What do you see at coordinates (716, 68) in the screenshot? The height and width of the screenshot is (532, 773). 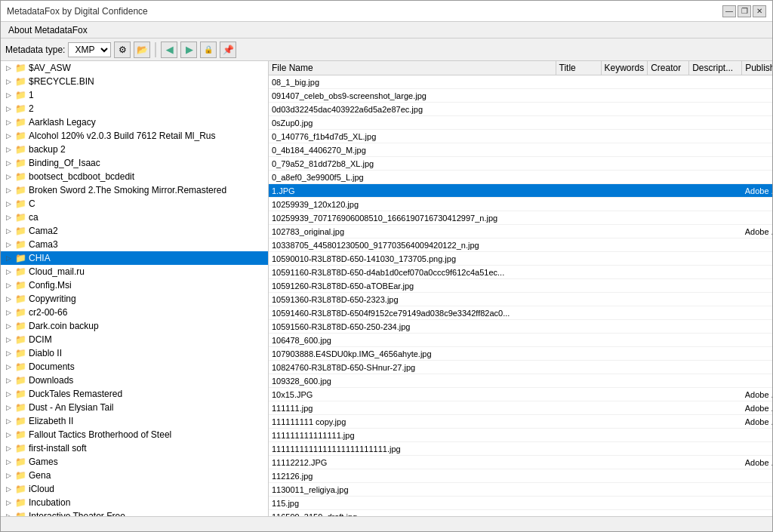 I see `col-header-description: Descript...` at bounding box center [716, 68].